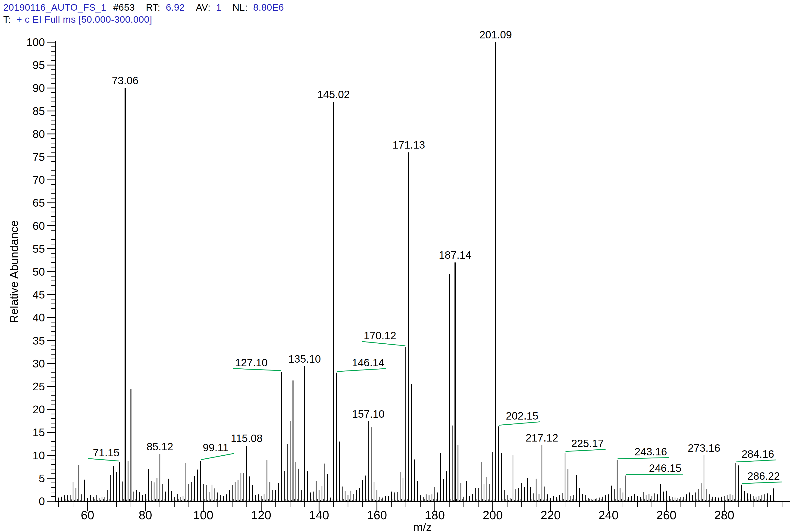 The width and height of the screenshot is (793, 532). Describe the element at coordinates (39, 180) in the screenshot. I see `svg-text: 70` at that location.